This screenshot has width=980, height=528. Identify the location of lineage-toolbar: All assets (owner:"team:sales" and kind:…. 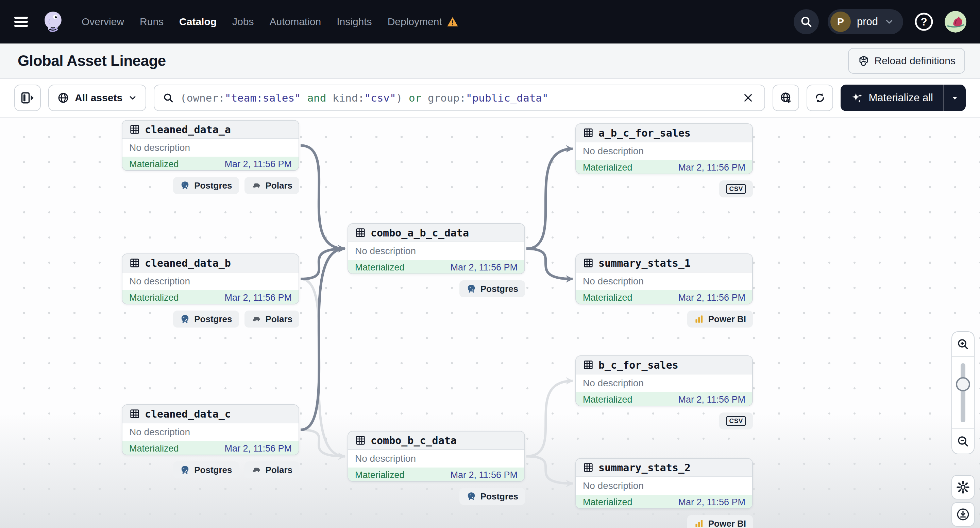
(490, 98).